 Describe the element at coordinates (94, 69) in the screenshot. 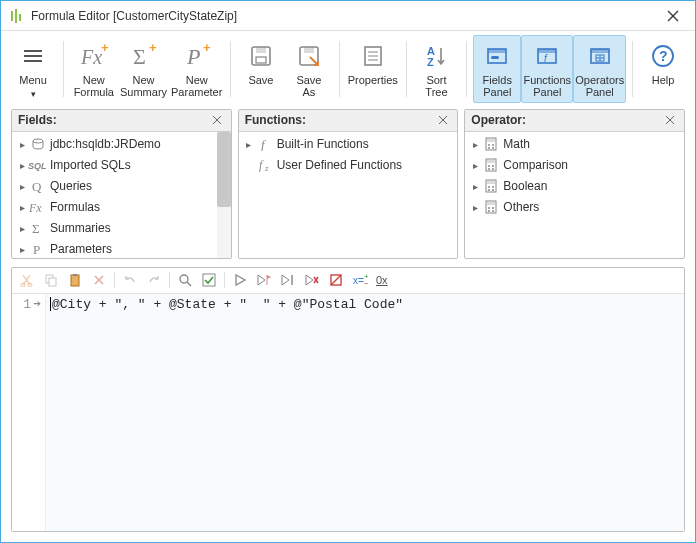

I see `new-formula-button: Fx+ New Formula` at that location.